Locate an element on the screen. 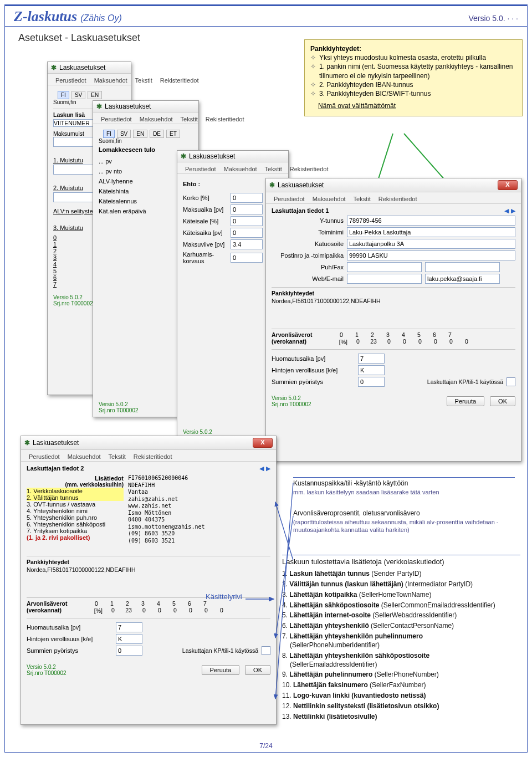 This screenshot has width=532, height=757. r2v: 0 is located at coordinates (247, 221).